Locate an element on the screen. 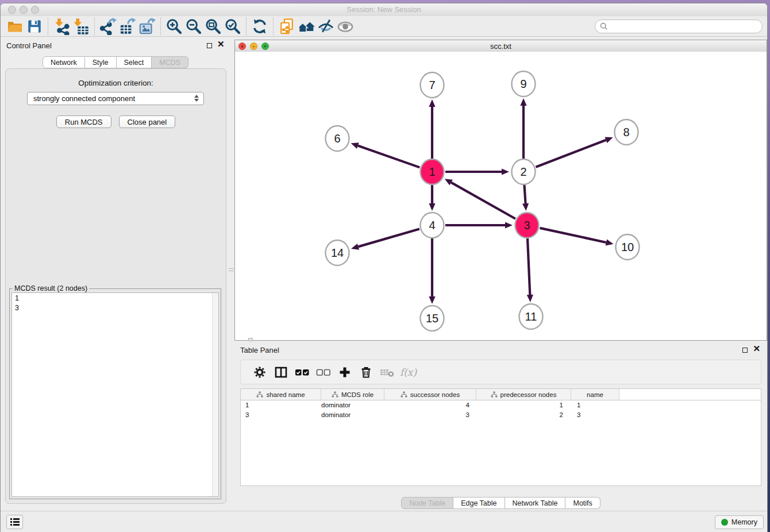  zoom-fit-icon is located at coordinates (213, 26).